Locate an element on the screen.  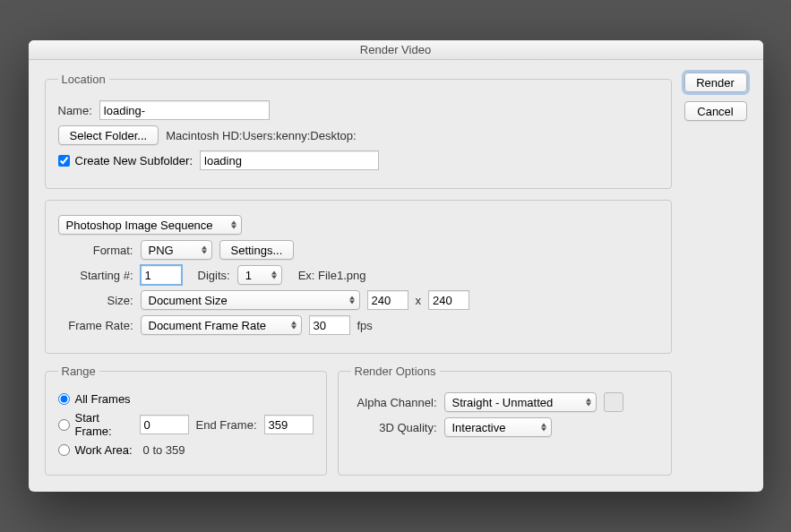
window-title: Render Video is located at coordinates (396, 50).